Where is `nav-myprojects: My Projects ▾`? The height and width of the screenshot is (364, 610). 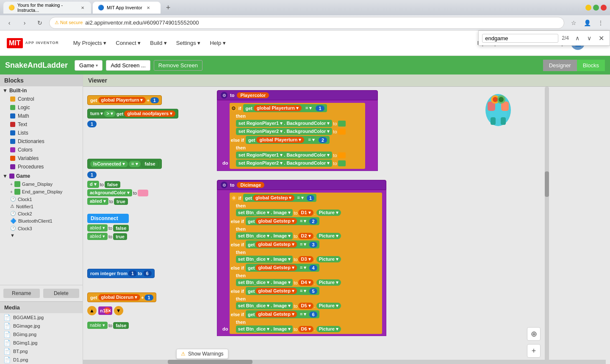
nav-myprojects: My Projects ▾ is located at coordinates (90, 43).